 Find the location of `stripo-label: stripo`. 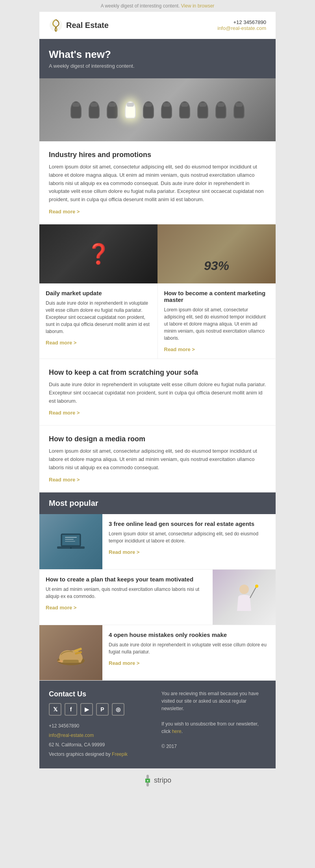

stripo-label: stripo is located at coordinates (163, 780).